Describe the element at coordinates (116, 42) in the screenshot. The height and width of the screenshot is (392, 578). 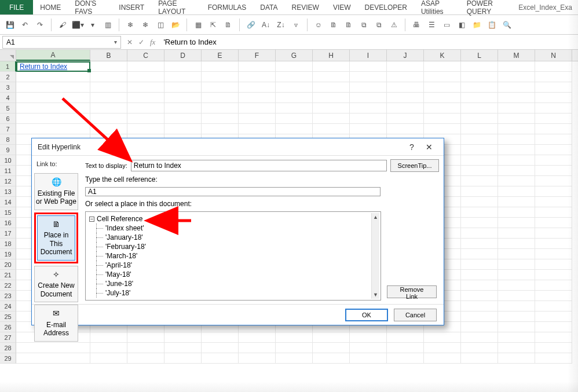
I see `chevron-down-icon: ▾` at that location.